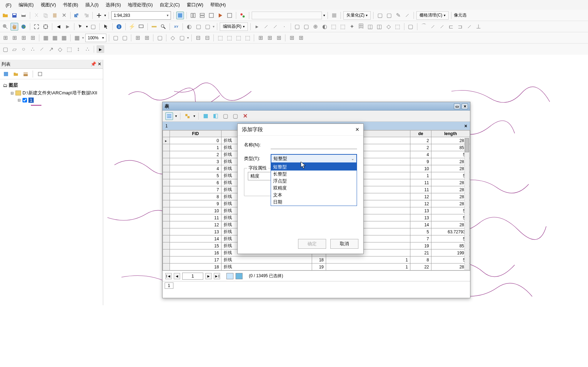 The height and width of the screenshot is (367, 588). What do you see at coordinates (31, 100) in the screenshot?
I see `layer-name: 1` at bounding box center [31, 100].